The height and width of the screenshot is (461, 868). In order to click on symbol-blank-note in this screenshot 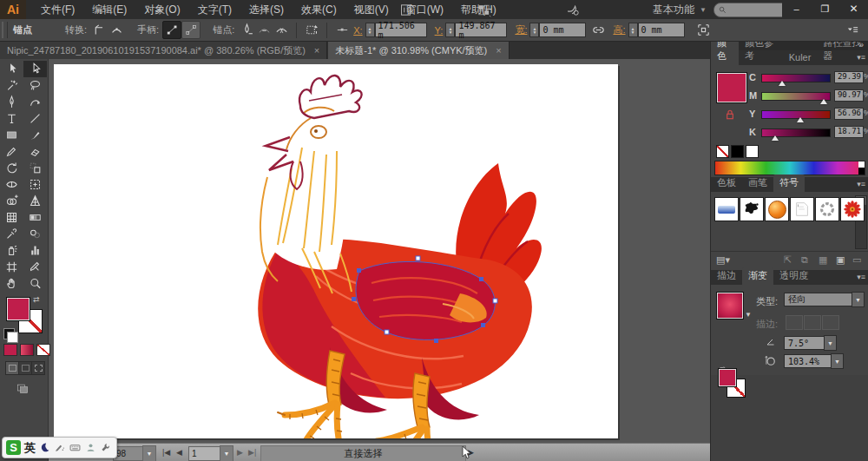, I will do `click(802, 209)`.